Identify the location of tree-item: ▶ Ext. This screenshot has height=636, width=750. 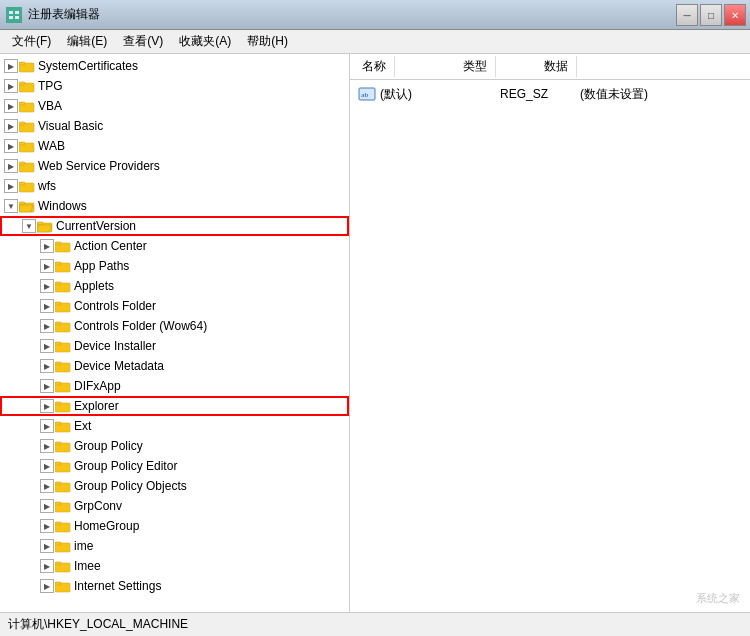
(174, 426).